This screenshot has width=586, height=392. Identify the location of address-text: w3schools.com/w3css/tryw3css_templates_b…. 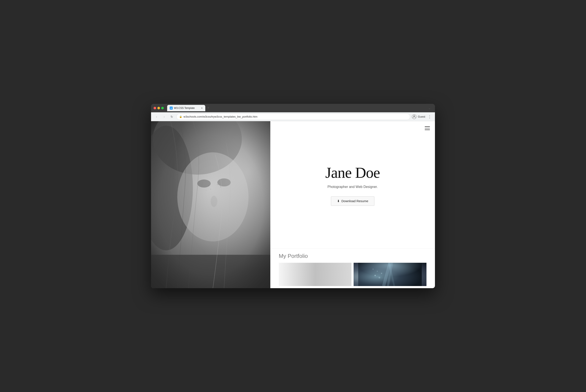
(220, 116).